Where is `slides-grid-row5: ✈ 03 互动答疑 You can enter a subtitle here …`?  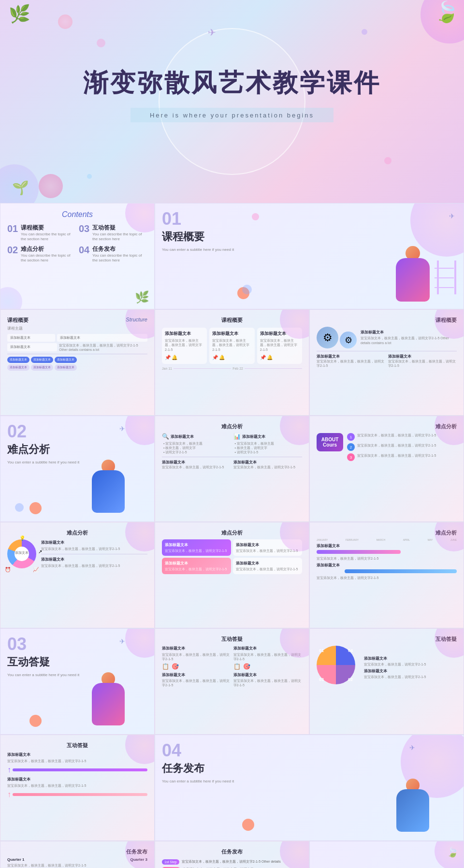
slides-grid-row5: ✈ 03 互动答疑 You can enter a subtitle here … is located at coordinates (232, 681).